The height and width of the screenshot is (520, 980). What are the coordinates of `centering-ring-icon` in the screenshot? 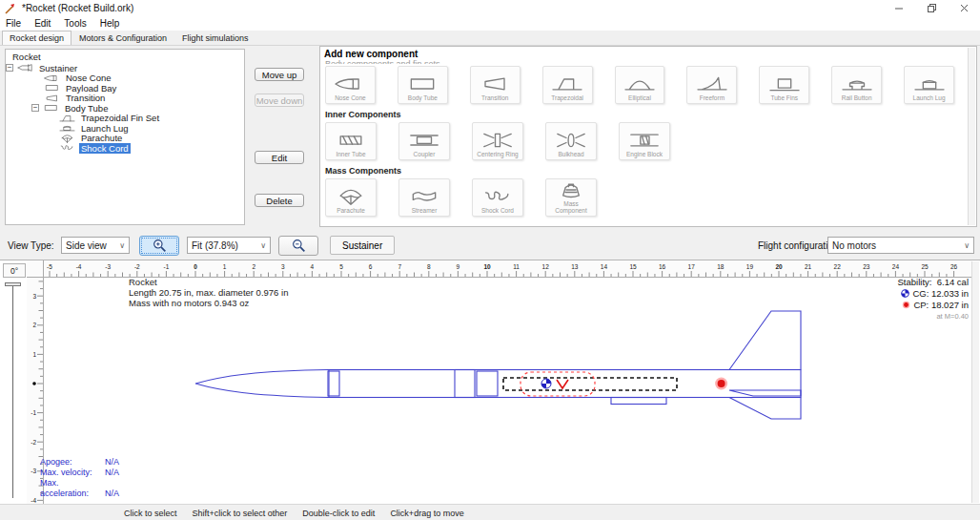 It's located at (498, 140).